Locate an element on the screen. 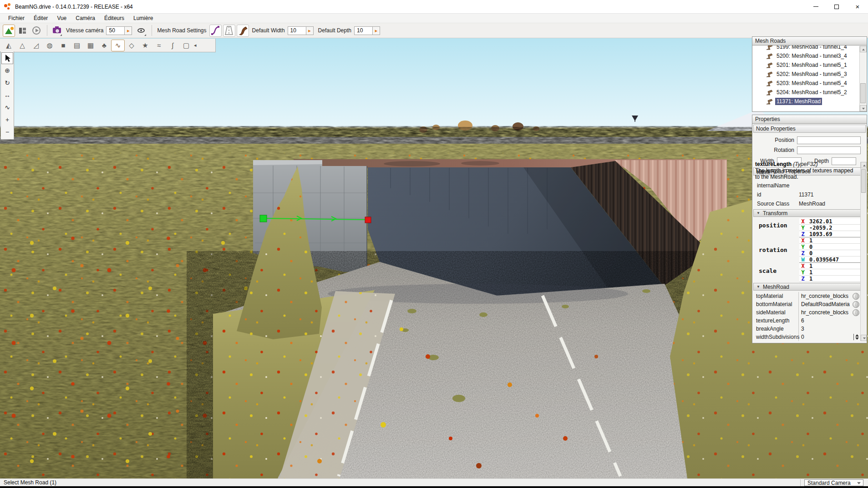 The image size is (868, 488). transform-row: Y1 is located at coordinates (831, 272).